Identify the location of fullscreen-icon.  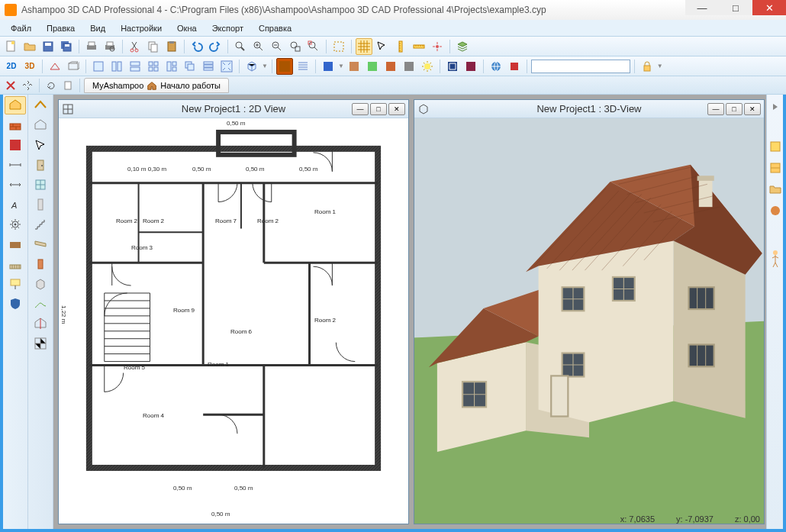
(227, 66).